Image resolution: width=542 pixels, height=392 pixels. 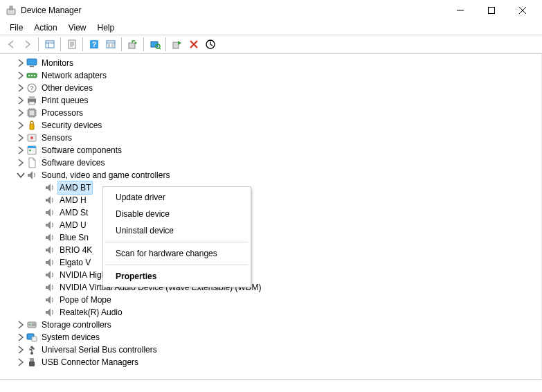 I want to click on tree-node-processors: Processors, so click(x=271, y=113).